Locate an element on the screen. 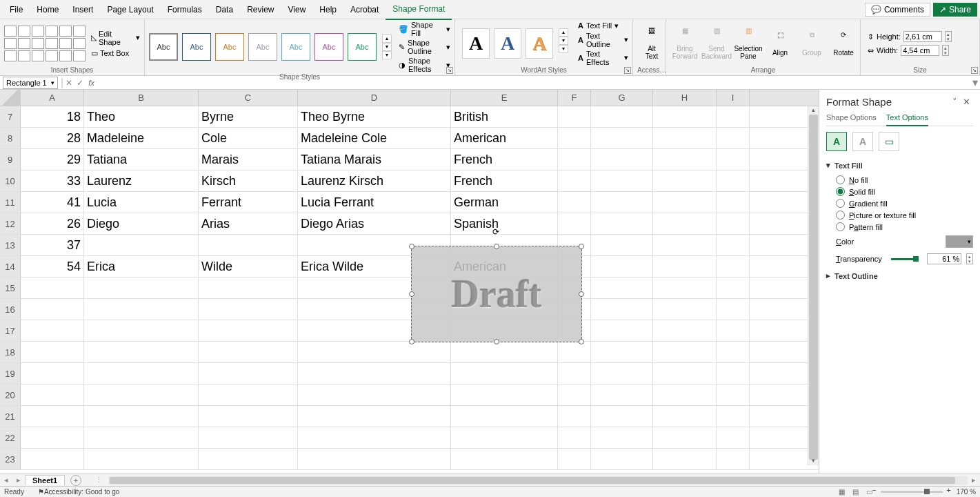 Image resolution: width=980 pixels, height=497 pixels. width-input is located at coordinates (920, 50).